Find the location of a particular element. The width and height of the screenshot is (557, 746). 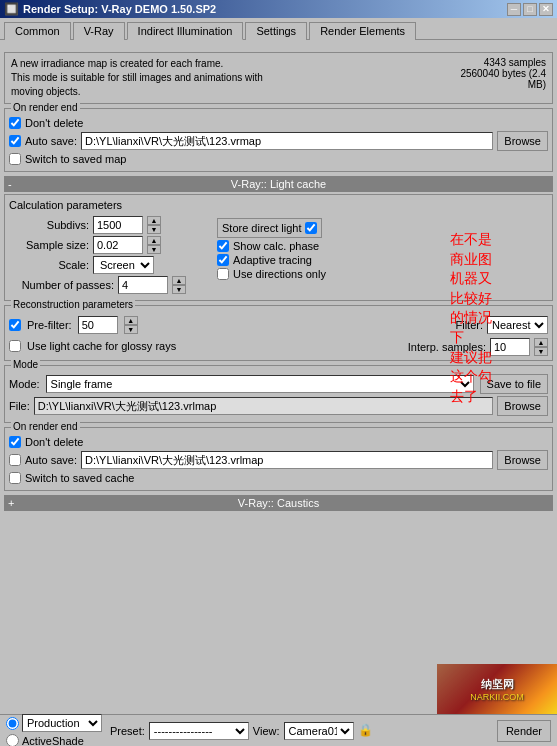

auto-save-bottom-label: Auto save: is located at coordinates (51, 460).